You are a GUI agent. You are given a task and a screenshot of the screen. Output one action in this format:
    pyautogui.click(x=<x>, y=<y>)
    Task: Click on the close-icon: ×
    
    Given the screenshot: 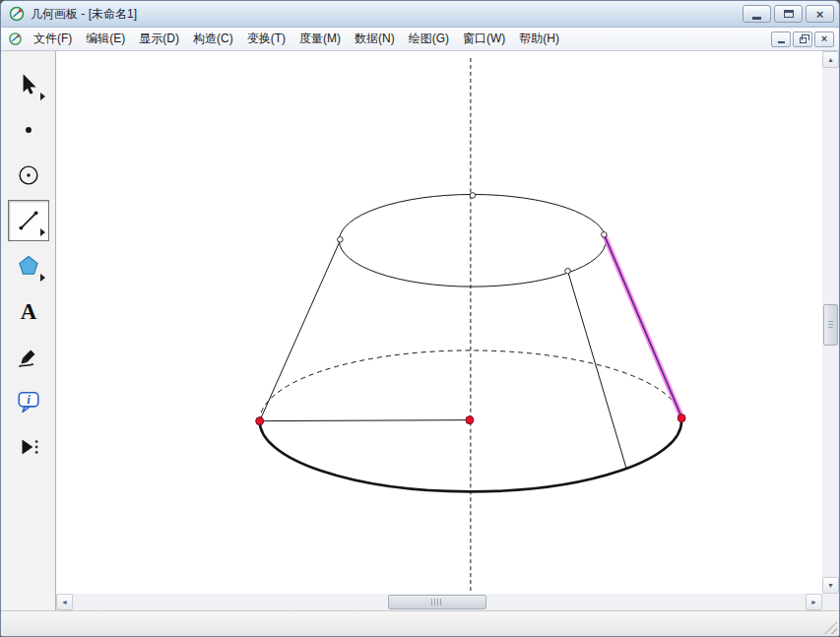 What is the action you would take?
    pyautogui.click(x=820, y=14)
    